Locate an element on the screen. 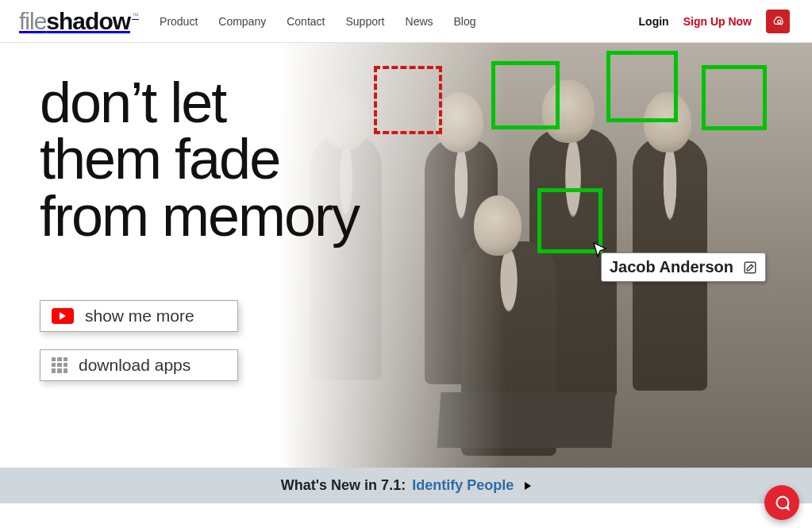 This screenshot has height=528, width=812. search-button is located at coordinates (778, 21).